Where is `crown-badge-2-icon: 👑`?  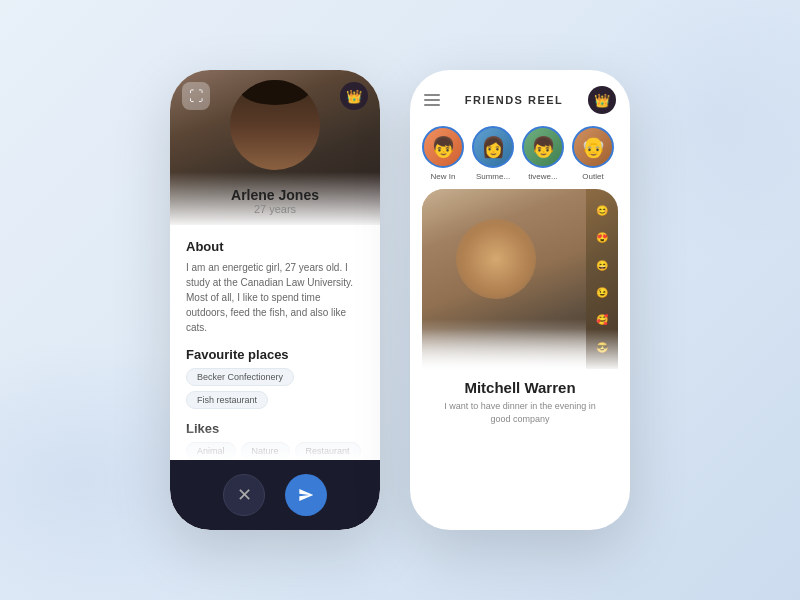
crown-badge-2-icon: 👑 is located at coordinates (602, 100).